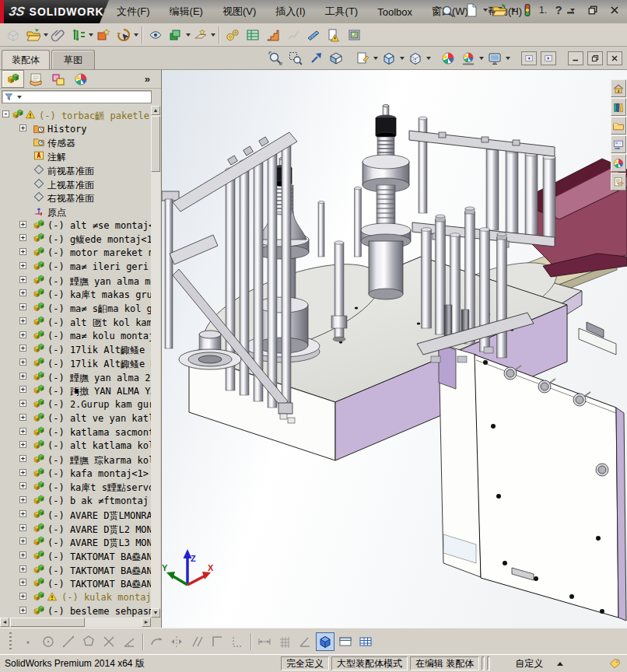 This screenshot has width=627, height=672. I want to click on tree-item: +(-) ma≠ kolu montaj, so click(75, 336).